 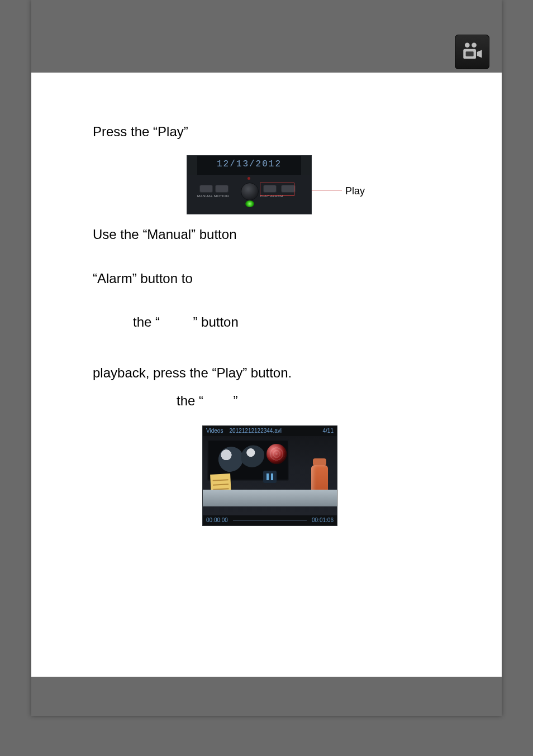 What do you see at coordinates (270, 498) in the screenshot?
I see `scene-desk` at bounding box center [270, 498].